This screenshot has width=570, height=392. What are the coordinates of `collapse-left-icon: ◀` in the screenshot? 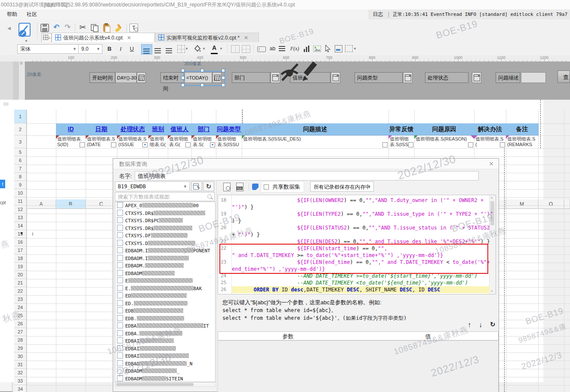 It's located at (9, 28).